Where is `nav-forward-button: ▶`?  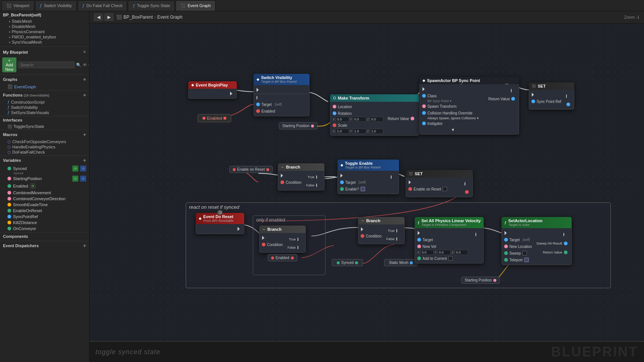
nav-forward-button: ▶ is located at coordinates (109, 17).